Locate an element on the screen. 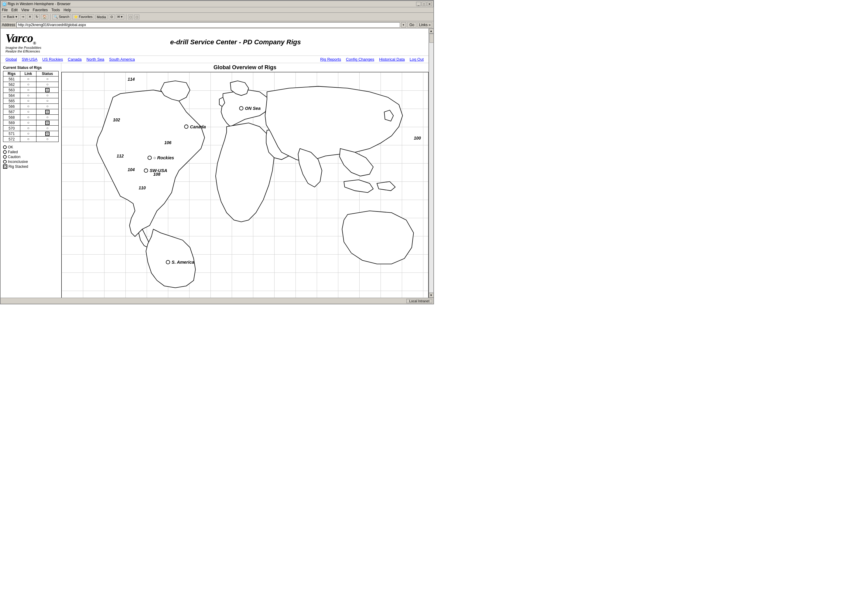  rig-number: 563 is located at coordinates (12, 90).